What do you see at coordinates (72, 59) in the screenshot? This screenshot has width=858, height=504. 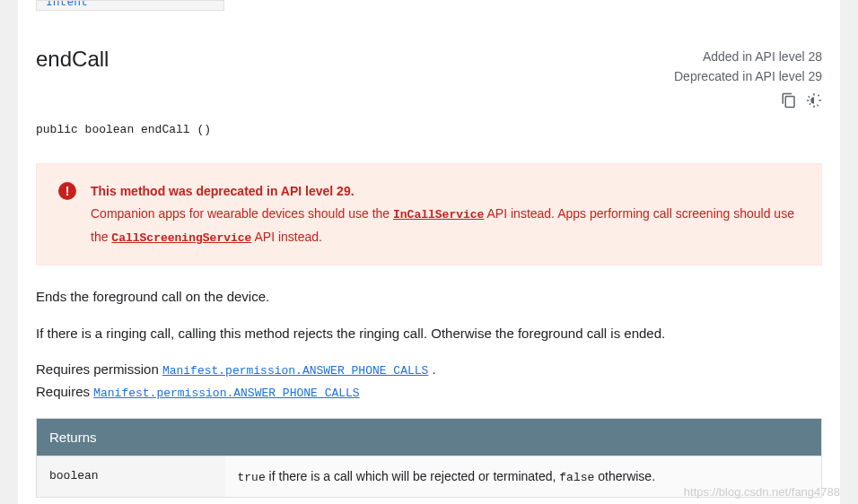 I see `method-title: endCall` at bounding box center [72, 59].